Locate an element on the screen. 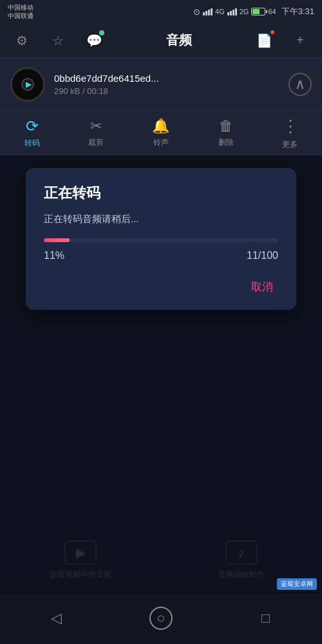 This screenshot has width=322, height=644. chat-notification-dot is located at coordinates (102, 33).